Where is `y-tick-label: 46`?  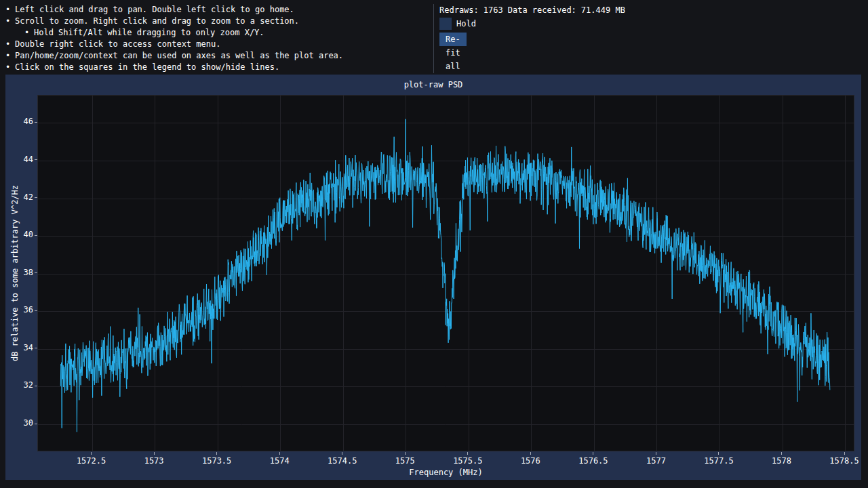 y-tick-label: 46 is located at coordinates (19, 121).